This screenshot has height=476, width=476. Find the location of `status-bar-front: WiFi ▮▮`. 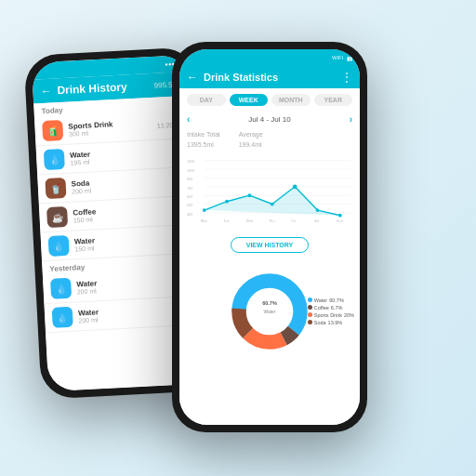

status-bar-front: WiFi ▮▮ is located at coordinates (270, 58).